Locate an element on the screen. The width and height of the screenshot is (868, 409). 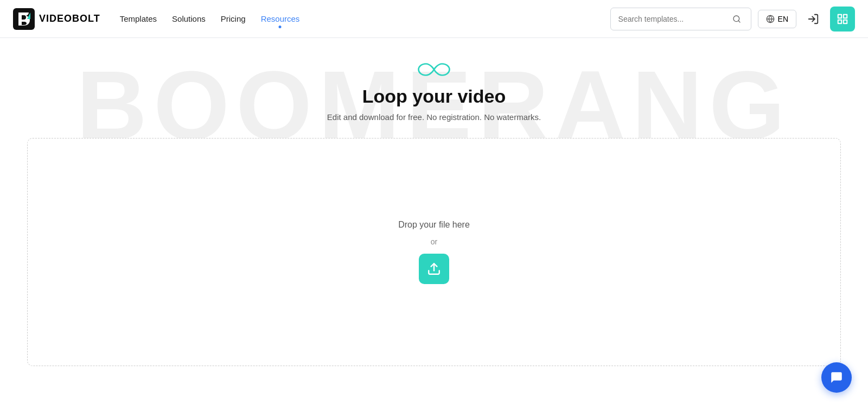
nav-item-resources: Resources is located at coordinates (280, 19).